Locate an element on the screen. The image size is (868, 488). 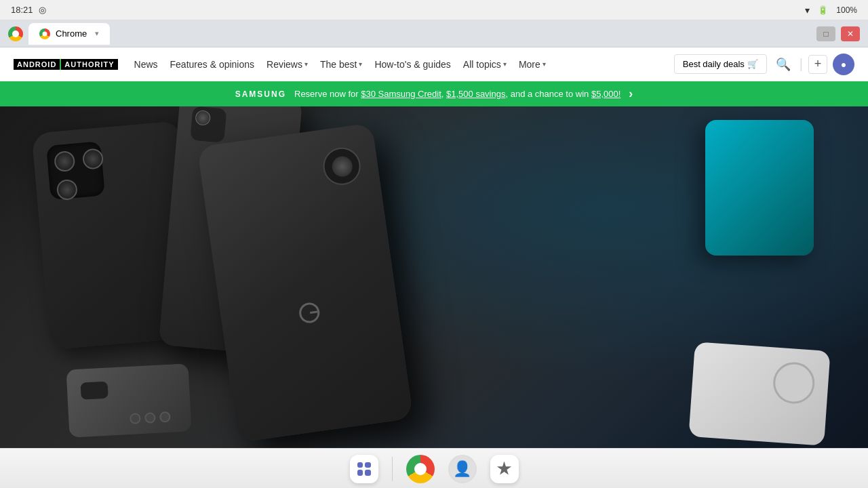
battery-icon: 🔋 is located at coordinates (823, 10).